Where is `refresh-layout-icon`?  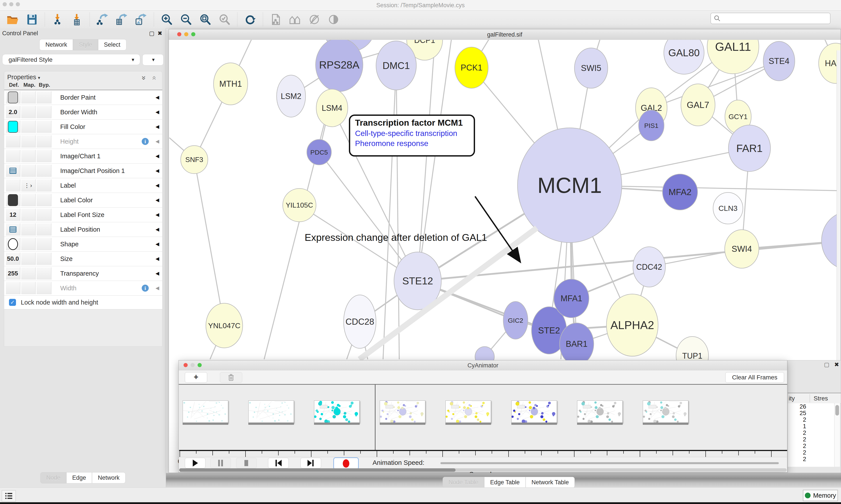 refresh-layout-icon is located at coordinates (250, 20).